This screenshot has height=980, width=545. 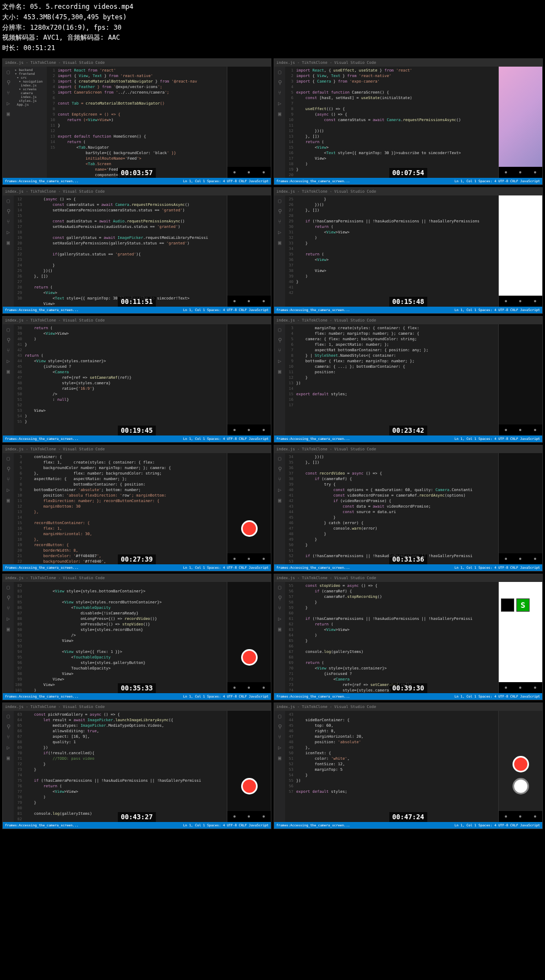 I want to click on code-content: <View style={styles.bottomBarContainer}>…, so click(x=126, y=638).